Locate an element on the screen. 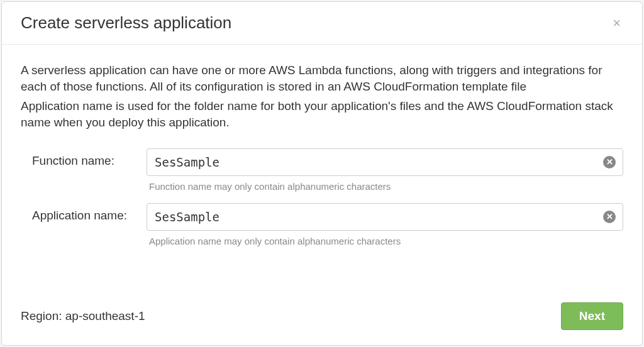 The image size is (644, 347). clear-function-name-icon: ✕ is located at coordinates (609, 162).